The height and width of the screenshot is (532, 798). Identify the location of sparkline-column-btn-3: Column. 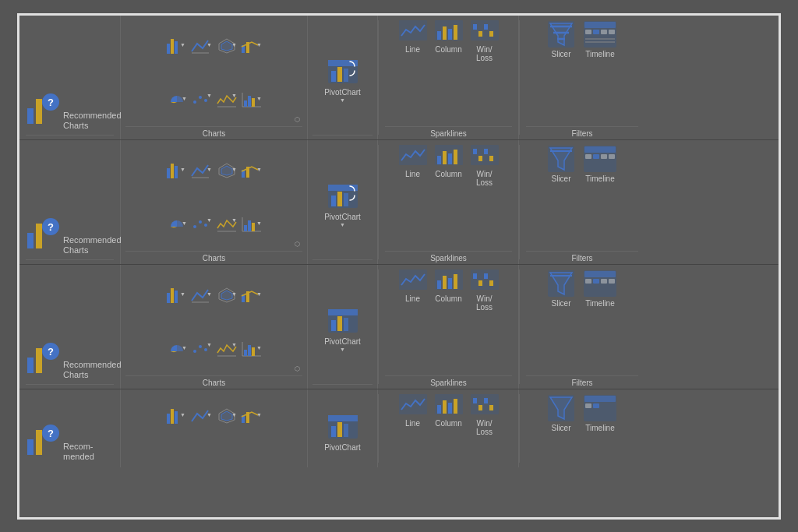
(449, 287).